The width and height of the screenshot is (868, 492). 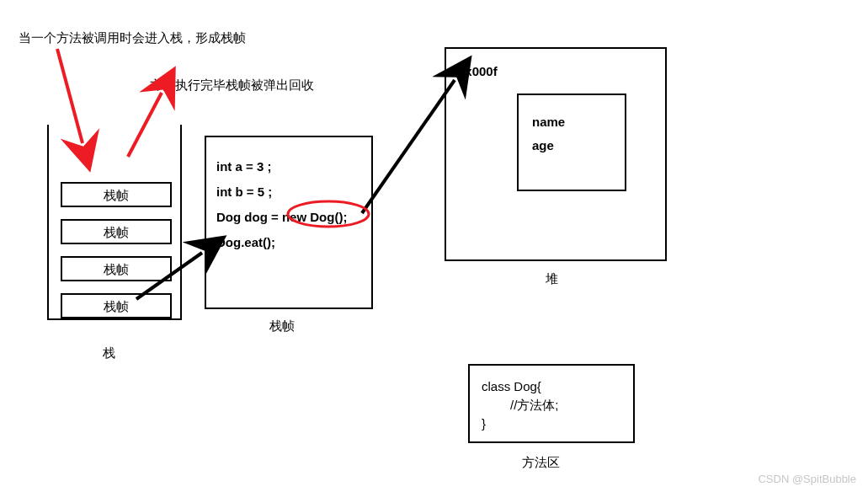 I want to click on code-line: //方法体;, so click(x=551, y=405).